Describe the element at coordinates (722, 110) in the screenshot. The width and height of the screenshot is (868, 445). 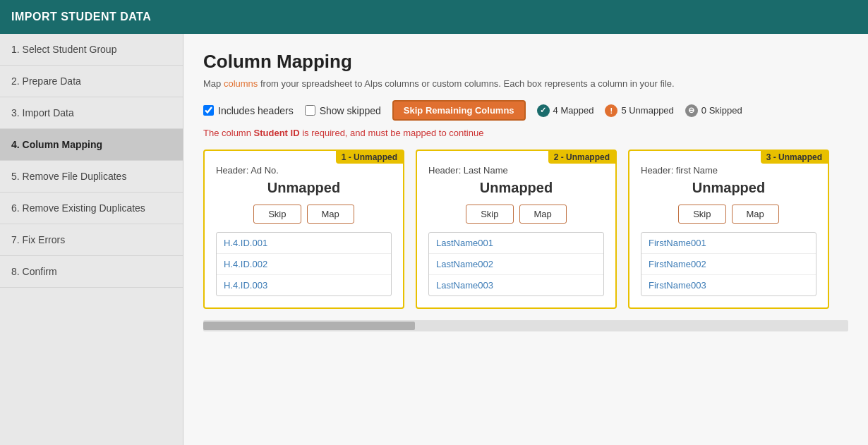
I see `skipped-count: 0 Skipped` at that location.